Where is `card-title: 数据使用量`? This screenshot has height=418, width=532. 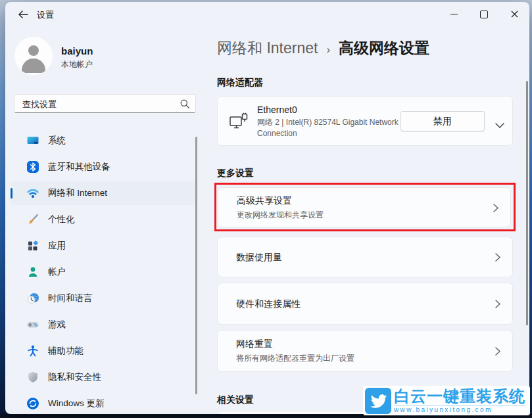
card-title: 数据使用量 is located at coordinates (259, 258).